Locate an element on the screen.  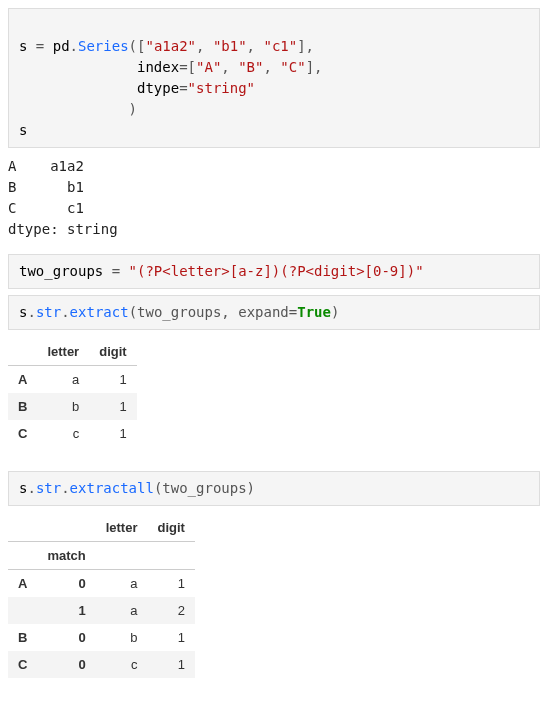
table-row: B b 1 is located at coordinates (72, 406).